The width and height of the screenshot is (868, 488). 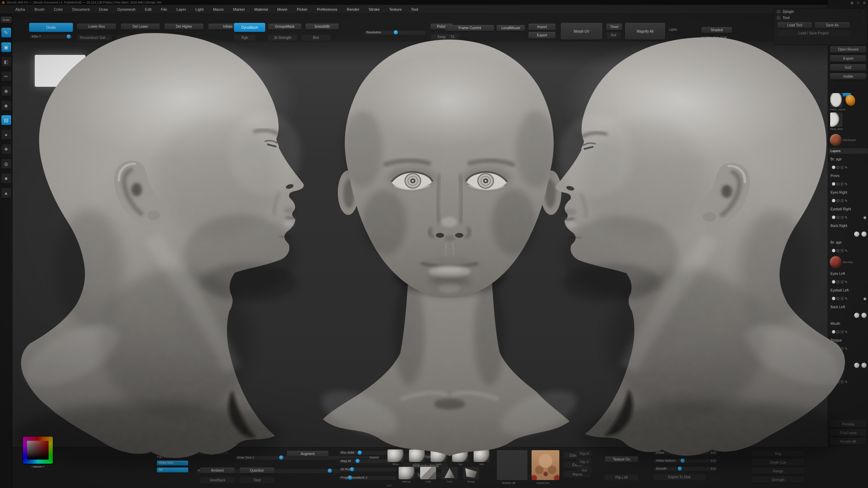 What do you see at coordinates (6, 193) in the screenshot?
I see `rail-tool-icon: ▲` at bounding box center [6, 193].